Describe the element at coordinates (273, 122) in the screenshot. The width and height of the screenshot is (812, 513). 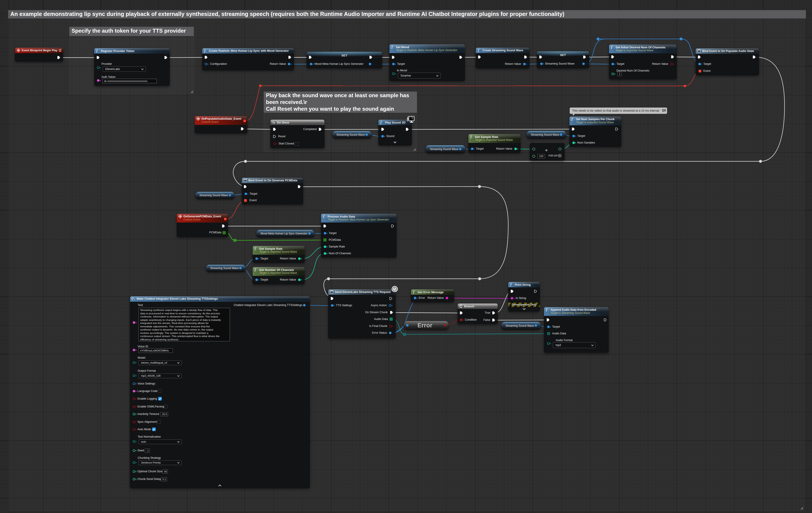
I see `svg-text: 1` at that location.